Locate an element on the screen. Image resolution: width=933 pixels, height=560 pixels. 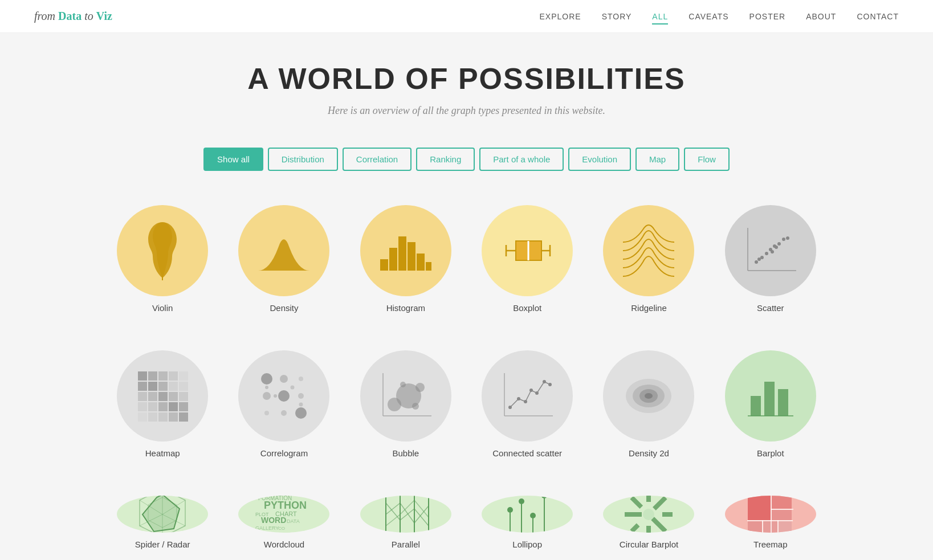
nav-poster: POSTER is located at coordinates (768, 17).